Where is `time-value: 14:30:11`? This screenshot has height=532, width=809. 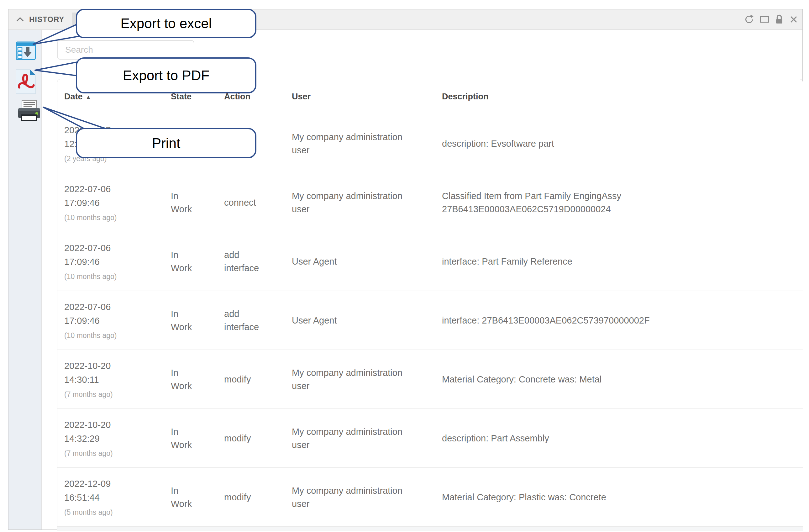 time-value: 14:30:11 is located at coordinates (116, 380).